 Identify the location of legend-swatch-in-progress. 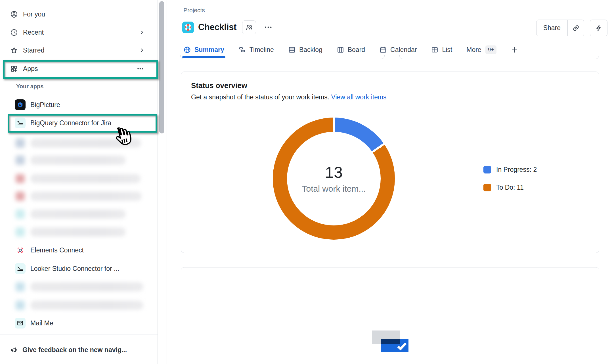
(487, 170).